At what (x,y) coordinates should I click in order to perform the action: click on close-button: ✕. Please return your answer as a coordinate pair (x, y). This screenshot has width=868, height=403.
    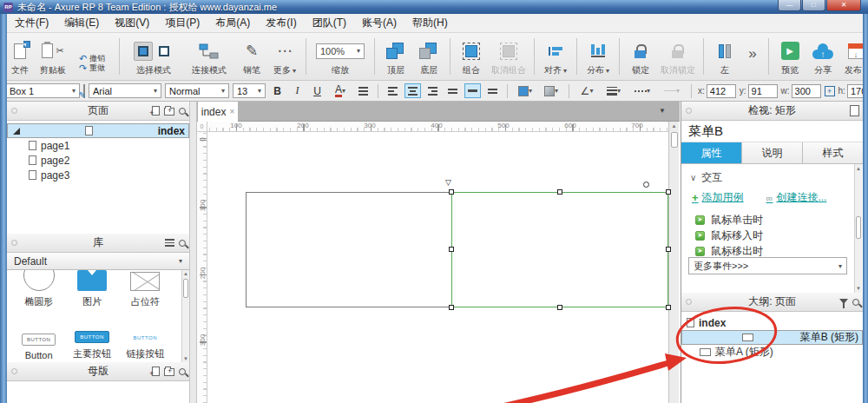
    Looking at the image, I should click on (844, 5).